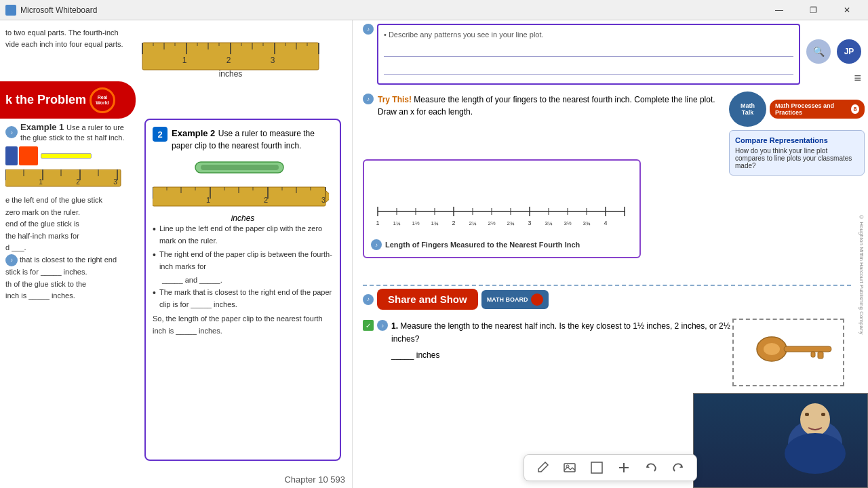  I want to click on person-silhouette, so click(781, 441).